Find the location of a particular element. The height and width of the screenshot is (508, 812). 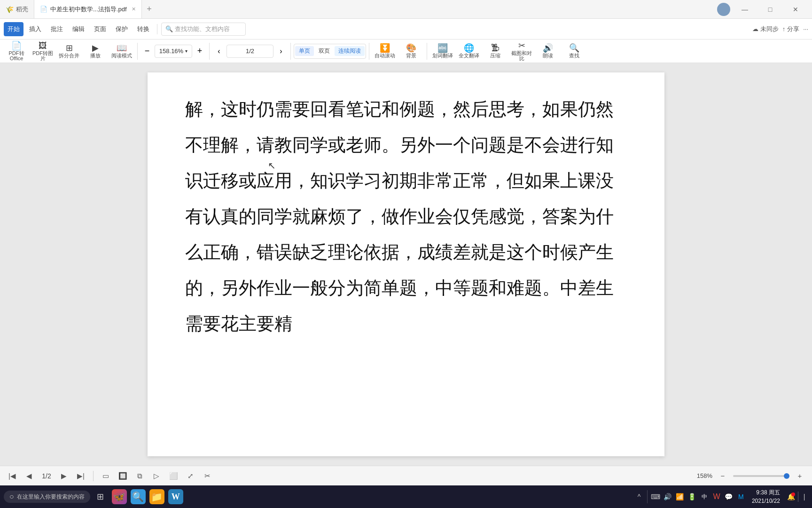

bg-icon: 🎨 is located at coordinates (411, 48).